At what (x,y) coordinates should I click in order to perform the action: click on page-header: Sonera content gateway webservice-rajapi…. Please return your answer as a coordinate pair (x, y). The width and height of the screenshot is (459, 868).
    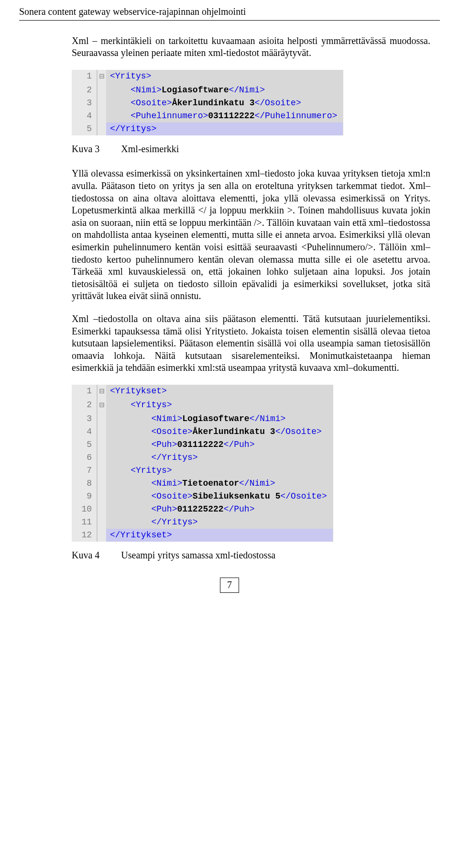
    Looking at the image, I should click on (230, 13).